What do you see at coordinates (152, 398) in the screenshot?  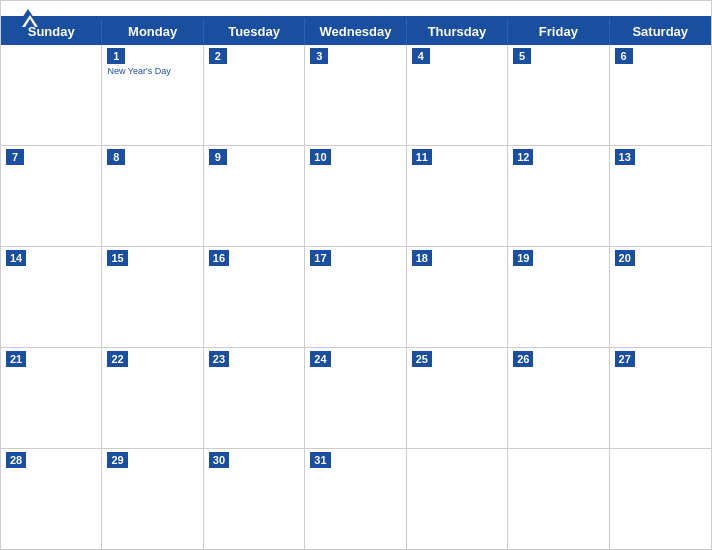 I see `day-cell: 22` at bounding box center [152, 398].